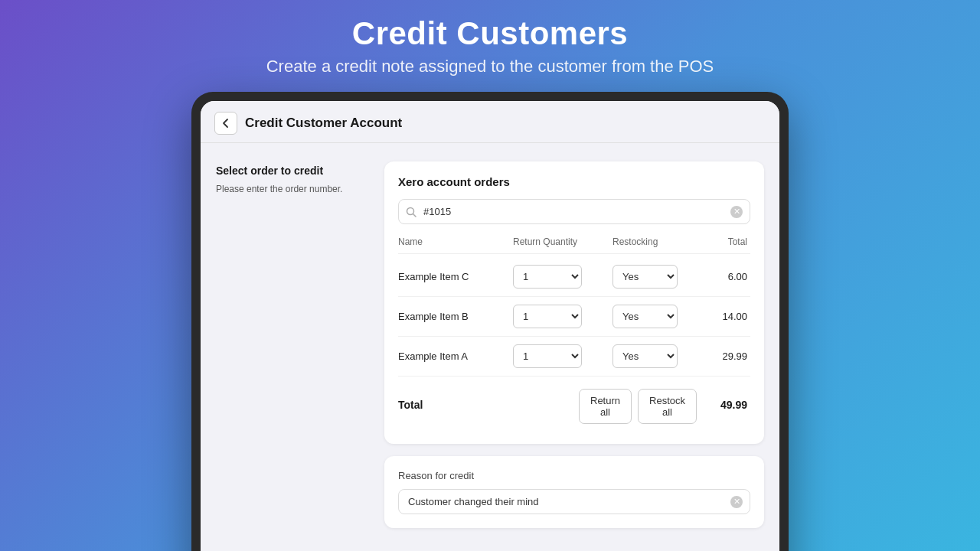  Describe the element at coordinates (655, 405) in the screenshot. I see `action-buttons: Return all Restock all` at that location.